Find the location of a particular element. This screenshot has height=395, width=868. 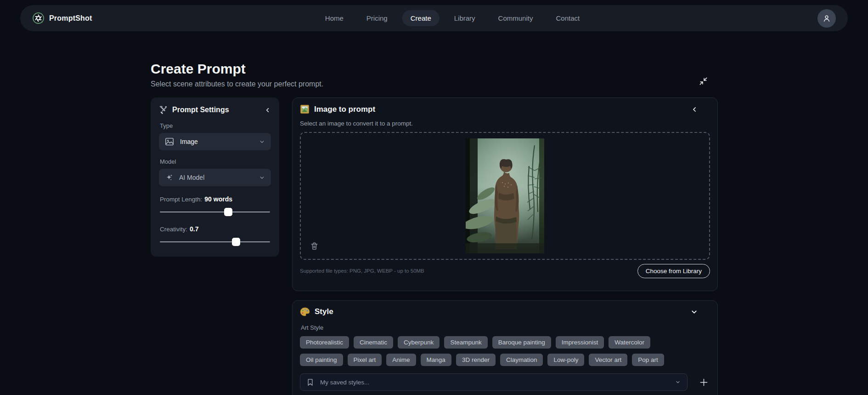

style-chip: Claymation is located at coordinates (522, 360).